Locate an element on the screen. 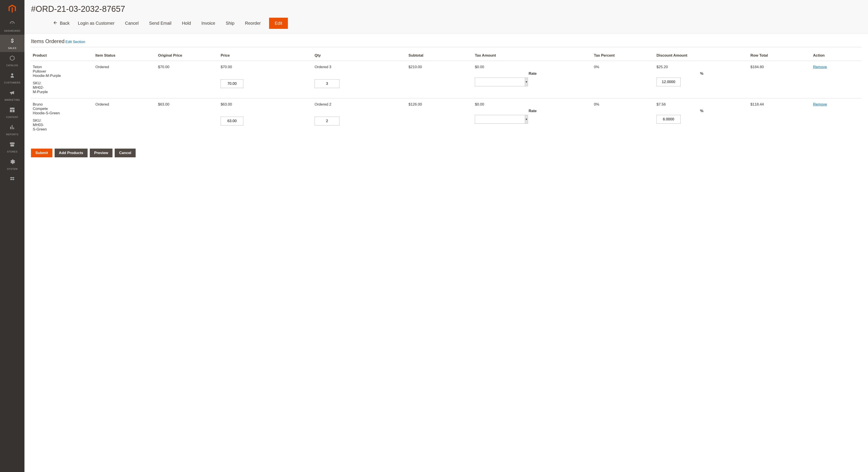 The image size is (868, 472). invoice-button: Invoice is located at coordinates (208, 23).